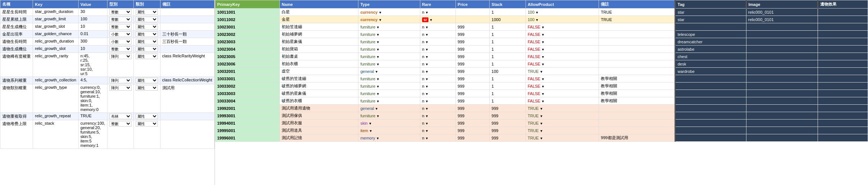  What do you see at coordinates (389, 131) in the screenshot?
I see `item-type: item ▼` at bounding box center [389, 131].